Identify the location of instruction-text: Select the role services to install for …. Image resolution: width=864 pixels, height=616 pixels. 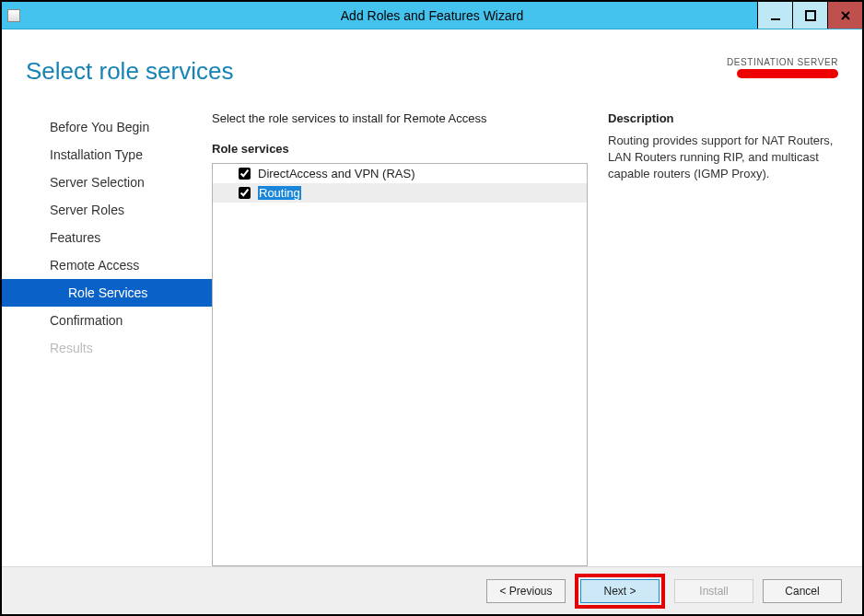
(400, 118).